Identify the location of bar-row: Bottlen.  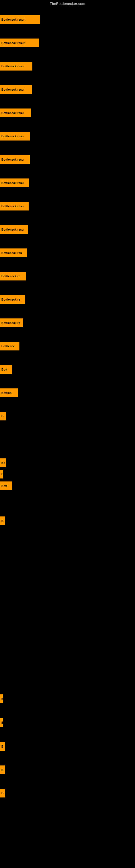
(9, 393).